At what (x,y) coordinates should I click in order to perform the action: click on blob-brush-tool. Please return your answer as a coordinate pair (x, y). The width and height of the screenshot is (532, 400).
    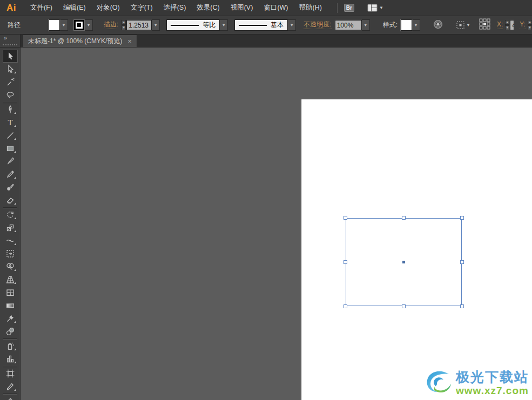
    Looking at the image, I should click on (10, 187).